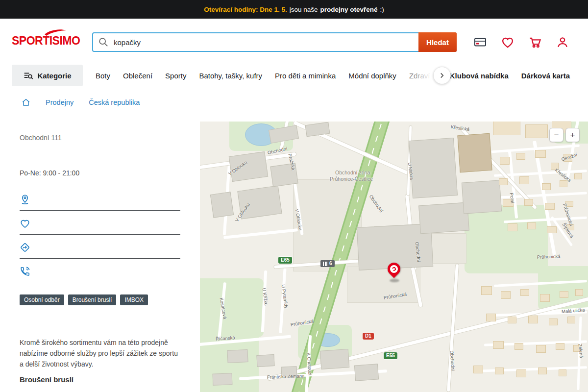  What do you see at coordinates (394, 280) in the screenshot?
I see `map-pin-shadow` at bounding box center [394, 280].